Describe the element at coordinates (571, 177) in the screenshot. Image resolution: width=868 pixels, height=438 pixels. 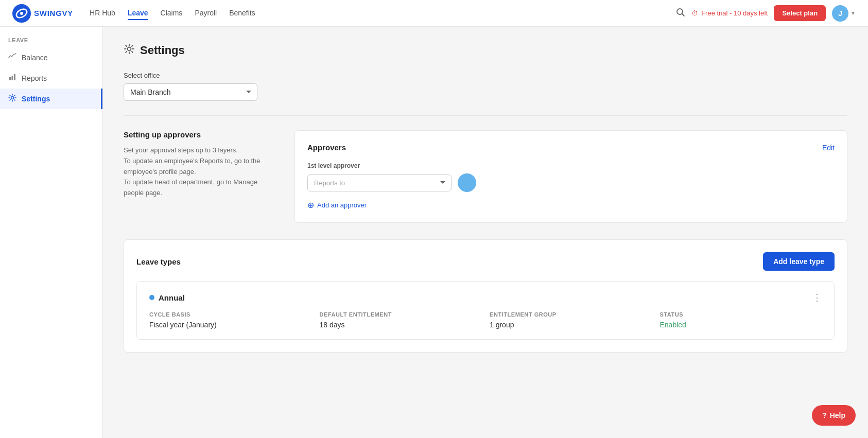
I see `approvers-card: Approvers Edit 1st level approver Report…` at that location.